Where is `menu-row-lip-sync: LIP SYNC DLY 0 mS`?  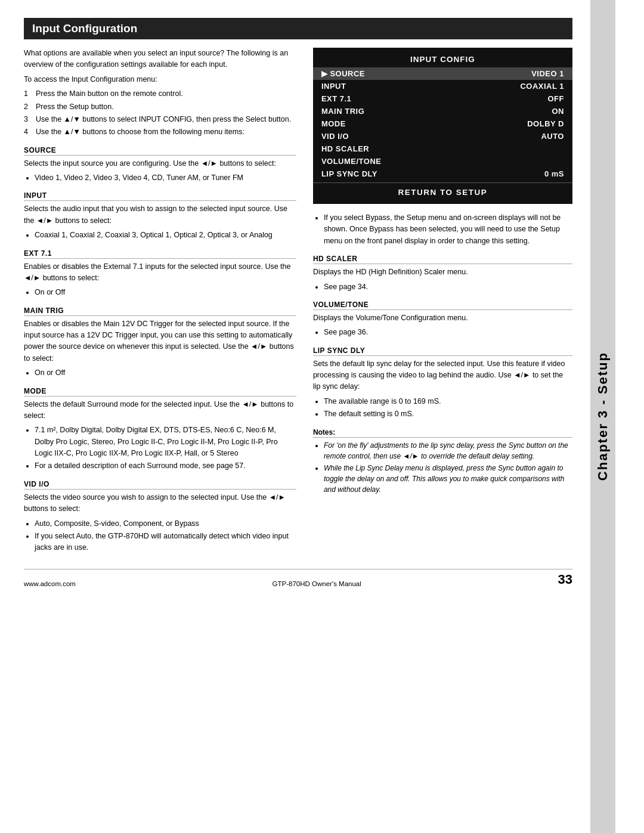 menu-row-lip-sync: LIP SYNC DLY 0 mS is located at coordinates (442, 174).